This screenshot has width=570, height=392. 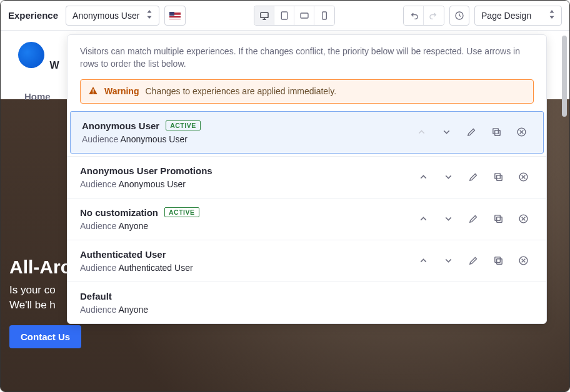 What do you see at coordinates (175, 16) in the screenshot?
I see `locale-selector` at bounding box center [175, 16].